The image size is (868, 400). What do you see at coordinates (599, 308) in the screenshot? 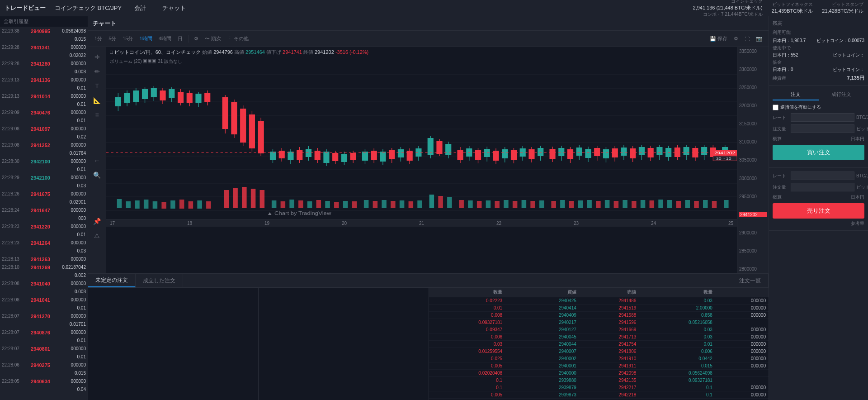
I see `order-table-row: 0.01 2940414 2941519 2.00000 000000` at bounding box center [599, 308].